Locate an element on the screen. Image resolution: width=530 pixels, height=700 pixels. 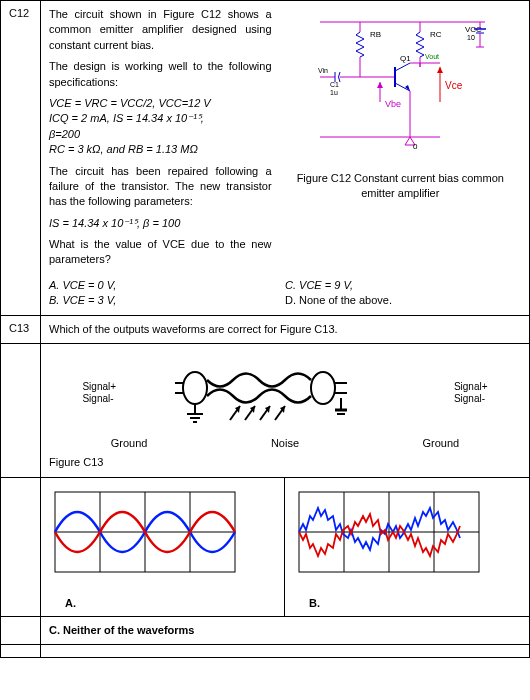
c1-label: C1 is located at coordinates (334, 84).